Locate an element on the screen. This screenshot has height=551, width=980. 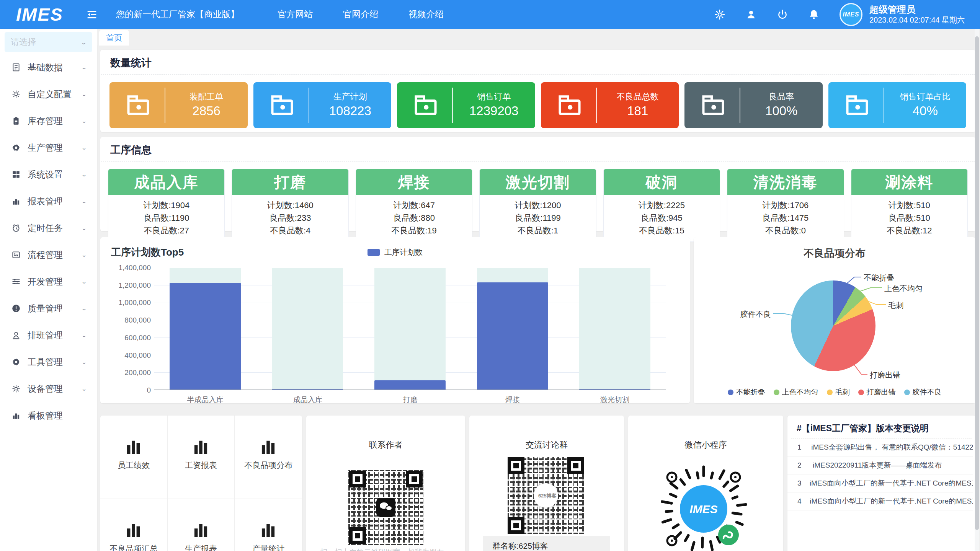
nav-link-video-intro: 视频介绍 is located at coordinates (426, 15).